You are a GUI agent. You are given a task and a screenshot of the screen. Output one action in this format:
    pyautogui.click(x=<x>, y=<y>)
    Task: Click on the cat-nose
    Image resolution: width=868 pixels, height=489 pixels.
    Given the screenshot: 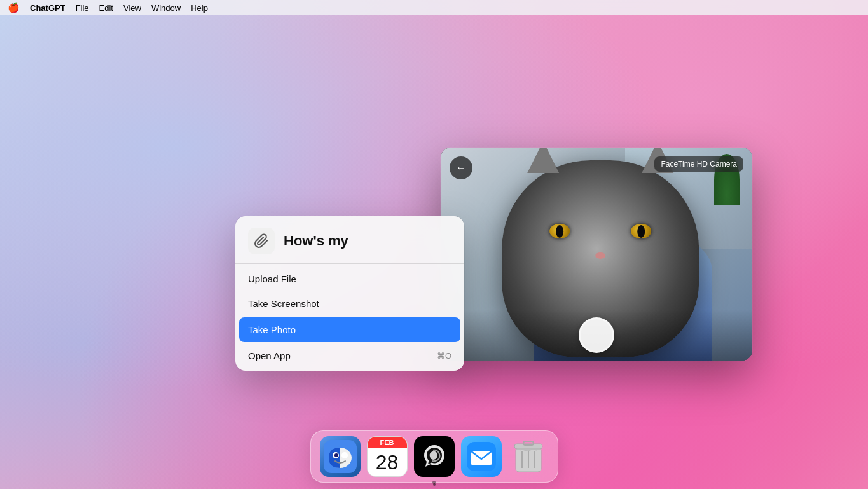 What is the action you would take?
    pyautogui.click(x=600, y=256)
    